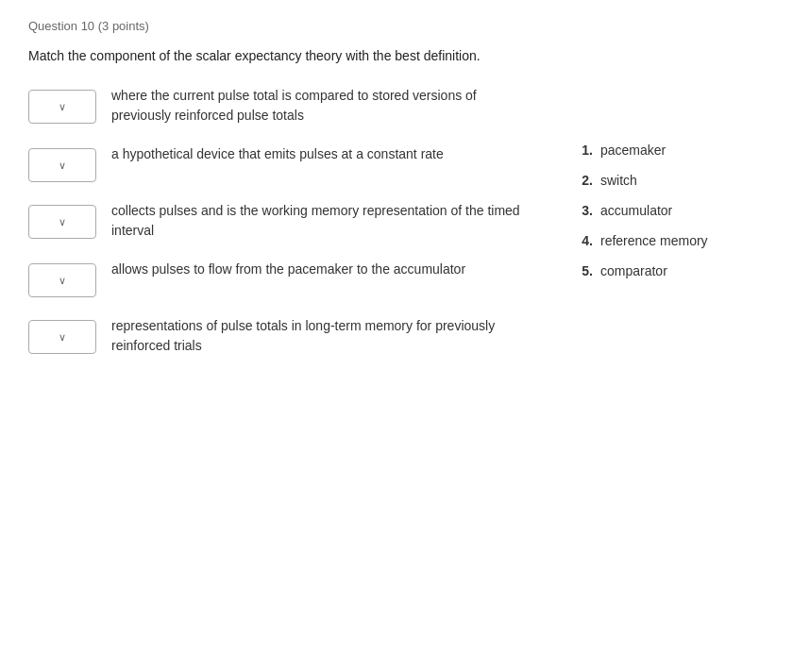  Describe the element at coordinates (324, 336) in the screenshot. I see `item-text-5: representations of pulse totals in long-…` at that location.